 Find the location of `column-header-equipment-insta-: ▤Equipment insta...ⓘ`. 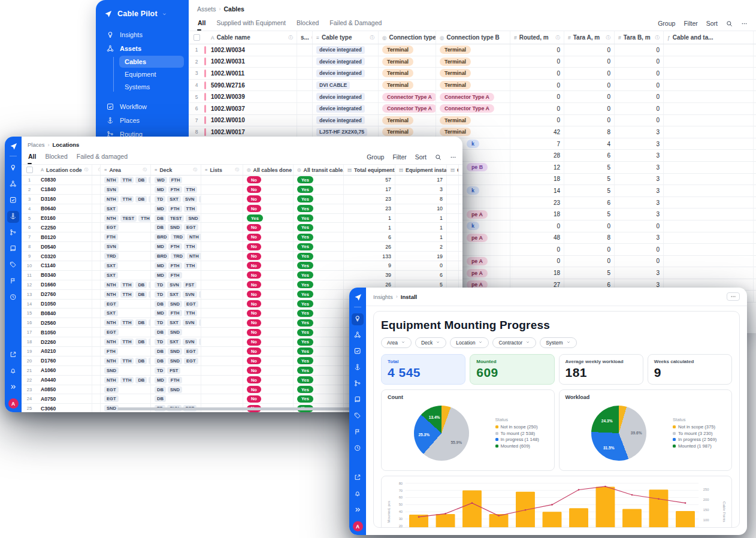

column-header-equipment-insta-: ▤Equipment insta...ⓘ is located at coordinates (421, 170).